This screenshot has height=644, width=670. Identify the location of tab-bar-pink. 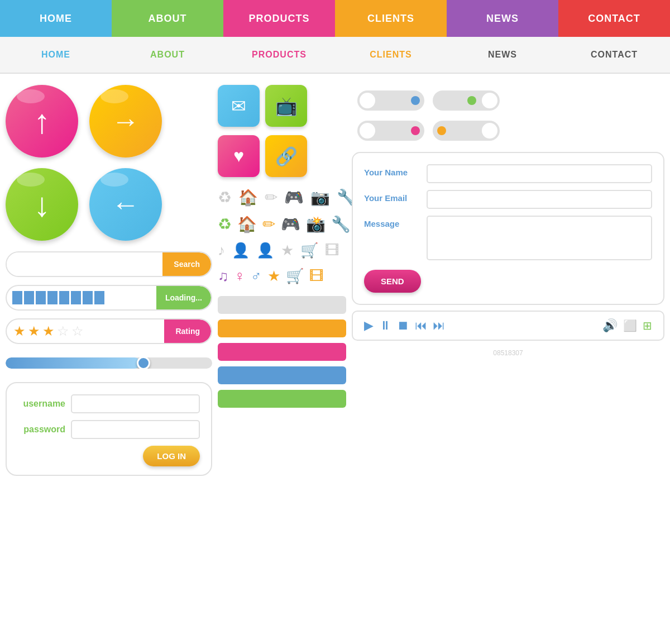
(282, 352).